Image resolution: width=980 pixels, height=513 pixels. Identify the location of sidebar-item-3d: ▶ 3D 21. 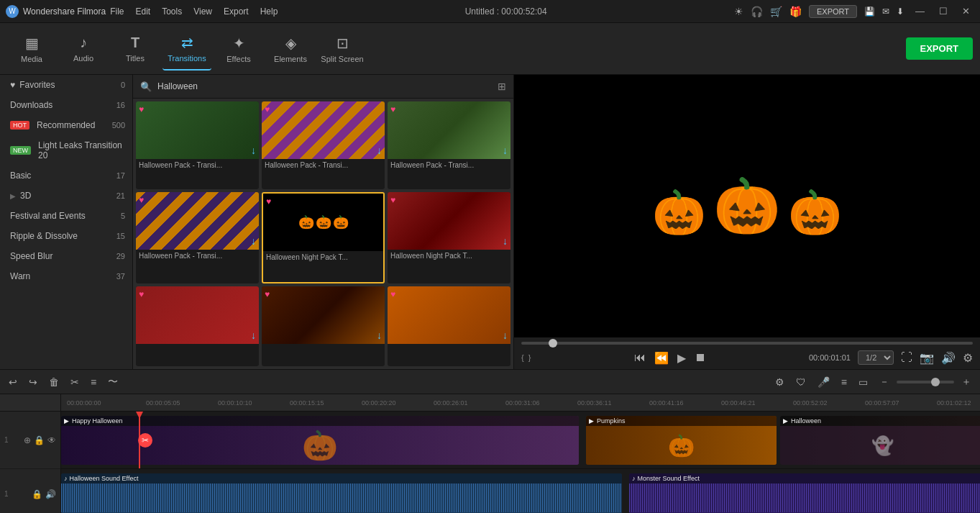
(66, 196).